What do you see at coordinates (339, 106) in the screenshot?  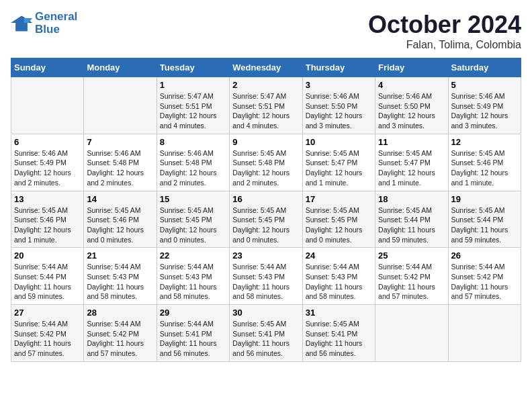 I see `calendar-day-cell: 3Sunrise: 5:46 AMSunset: 5:50 PMDaylight…` at bounding box center [339, 106].